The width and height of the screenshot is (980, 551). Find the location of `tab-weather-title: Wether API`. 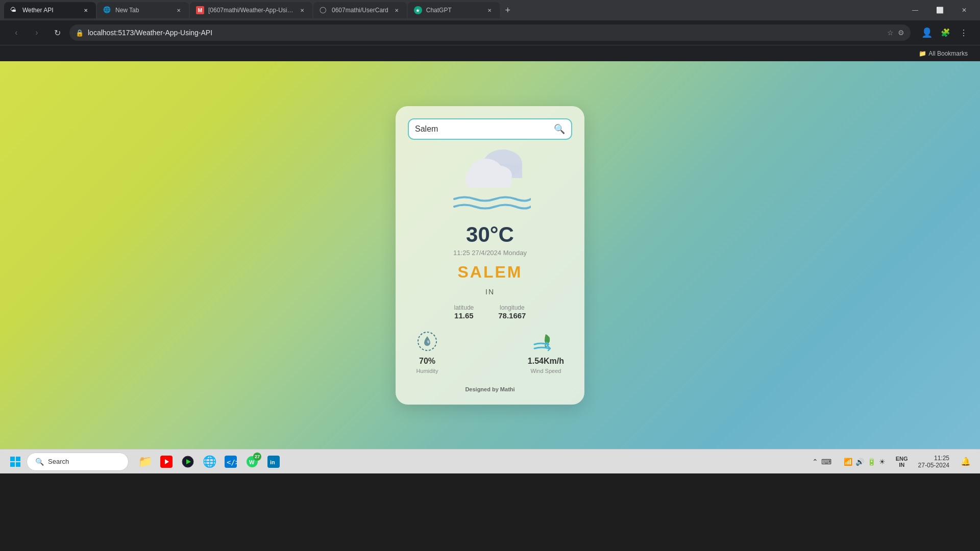

tab-weather-title: Wether API is located at coordinates (50, 10).